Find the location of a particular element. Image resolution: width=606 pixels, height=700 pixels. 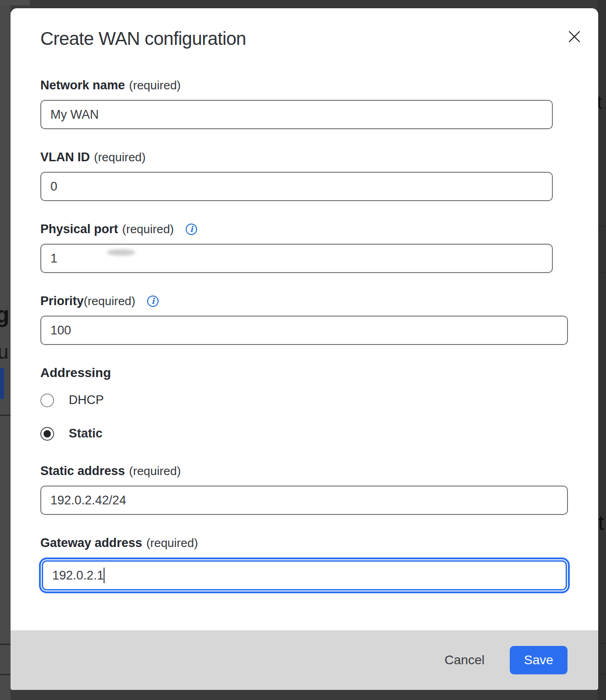

radio-label: Static is located at coordinates (86, 433).